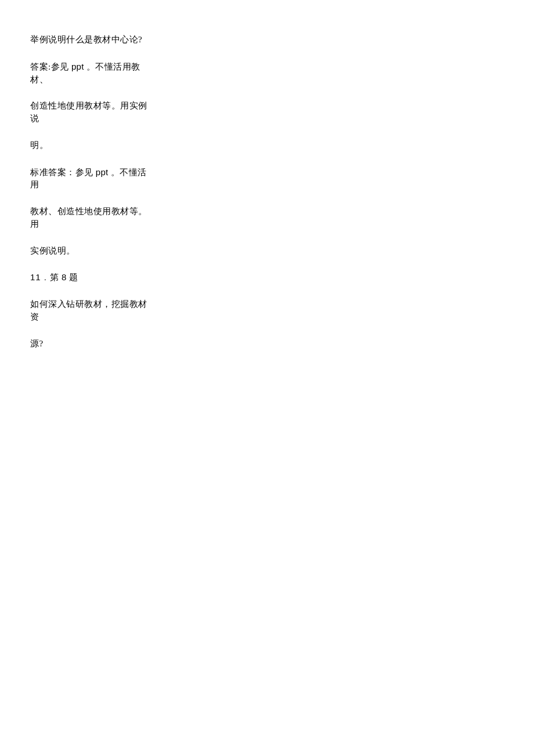 The image size is (534, 756). Describe the element at coordinates (89, 311) in the screenshot. I see `paragraph-9: 如何深入钻研教材，挖掘教材资` at that location.